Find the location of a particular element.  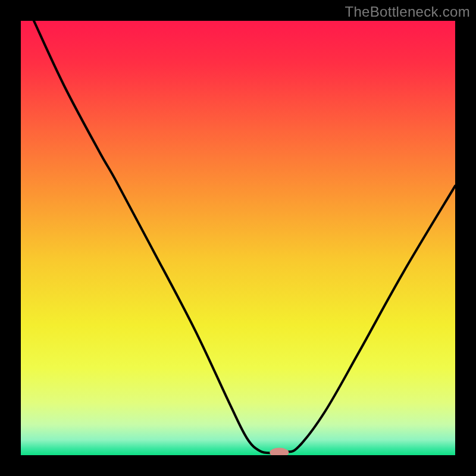

watermark-text: TheBottleneck.com is located at coordinates (407, 12).